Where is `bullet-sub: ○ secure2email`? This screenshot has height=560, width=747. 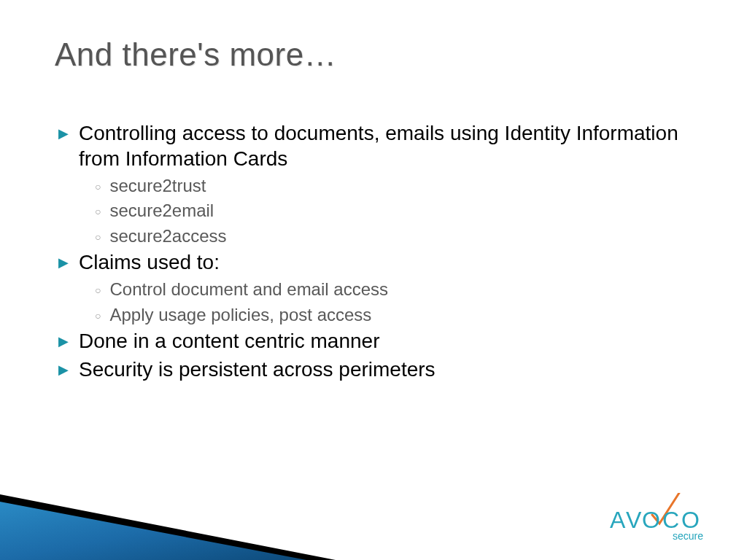
bullet-sub: ○ secure2email is located at coordinates (392, 211).